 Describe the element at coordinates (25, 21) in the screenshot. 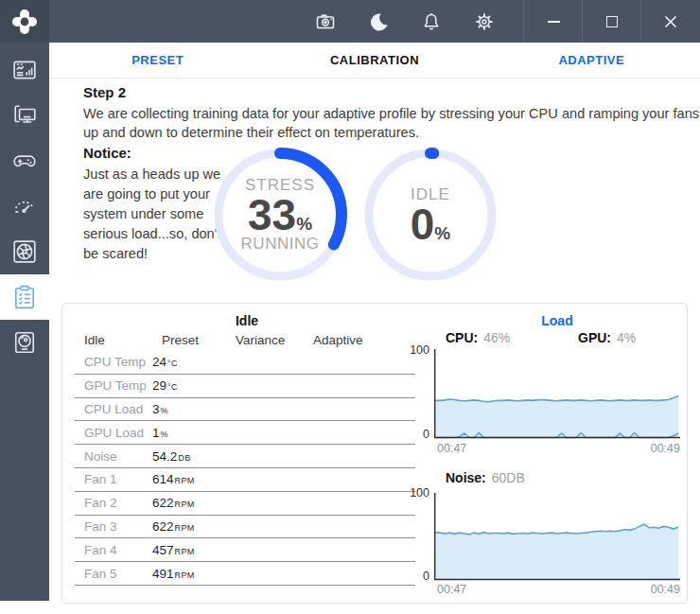

I see `app-logo` at that location.